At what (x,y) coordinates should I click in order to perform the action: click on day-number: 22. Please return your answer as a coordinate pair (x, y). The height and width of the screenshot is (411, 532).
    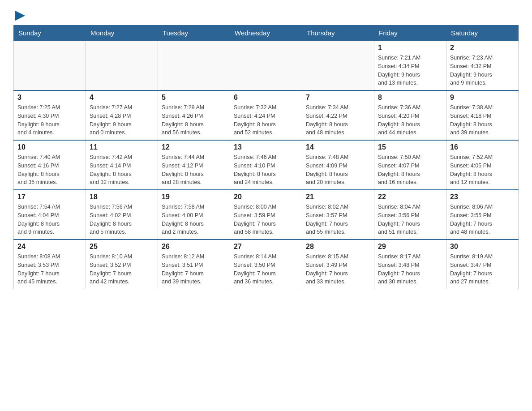
    Looking at the image, I should click on (410, 197).